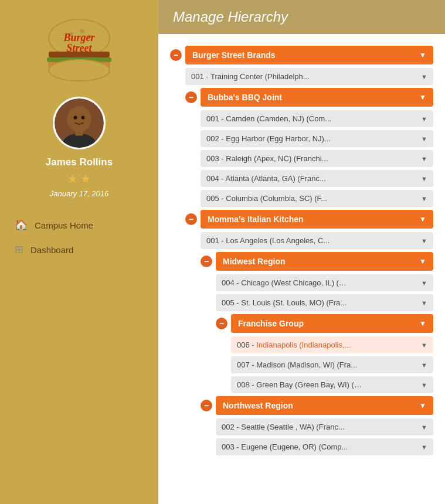 This screenshot has width=445, height=504. I want to click on leaf-label-seattle: 002 - Seattle (Seattle , WA) (Franc... ▼, so click(325, 427).